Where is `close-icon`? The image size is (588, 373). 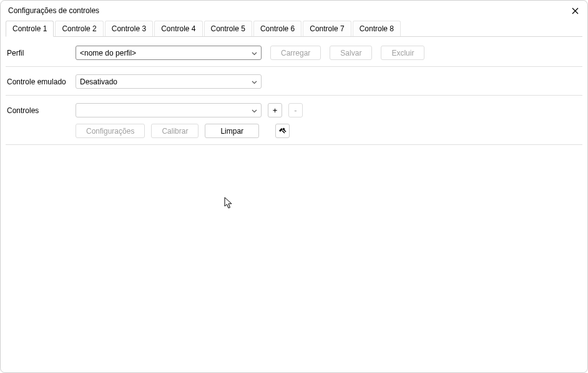 close-icon is located at coordinates (576, 11).